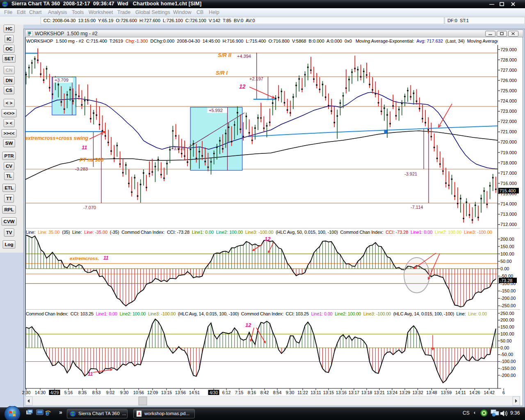 The width and height of the screenshot is (525, 420). Describe the element at coordinates (277, 393) in the screenshot. I see `svg-text: 8:54` at that location.